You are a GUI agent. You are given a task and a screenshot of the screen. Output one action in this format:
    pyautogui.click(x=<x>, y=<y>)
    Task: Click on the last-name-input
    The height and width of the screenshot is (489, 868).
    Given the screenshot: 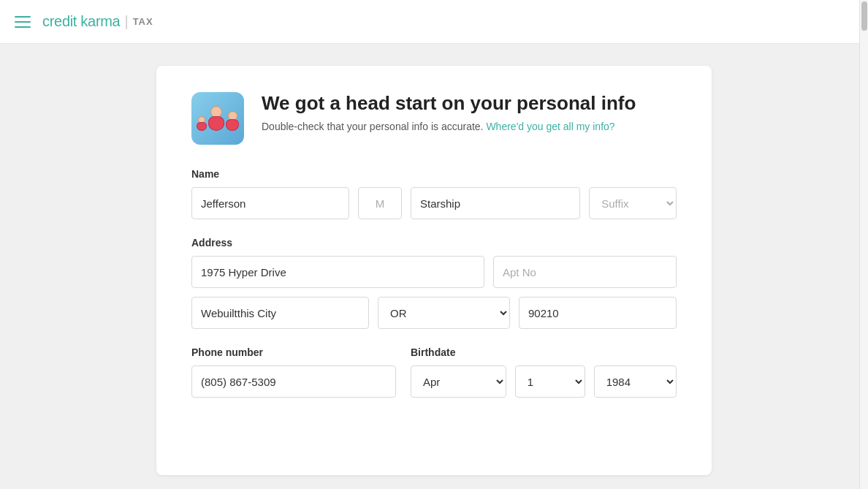 What is the action you would take?
    pyautogui.click(x=495, y=203)
    